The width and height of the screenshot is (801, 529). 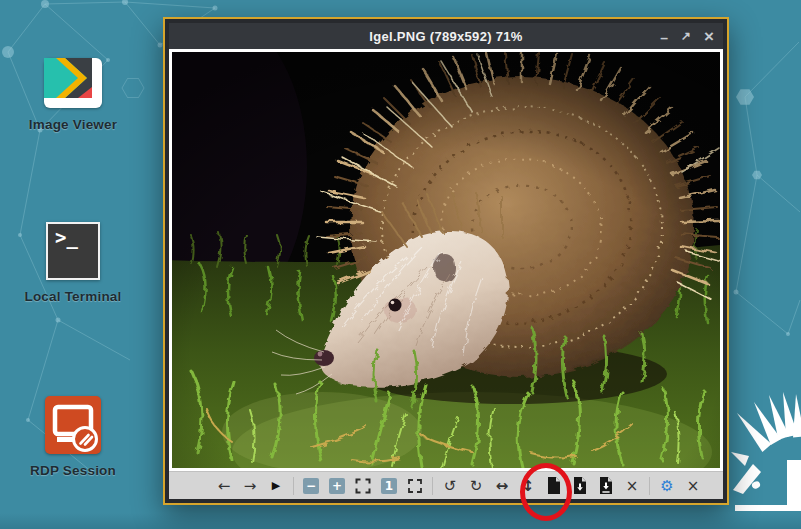 What do you see at coordinates (73, 470) in the screenshot?
I see `desktop-icon-label: RDP Session` at bounding box center [73, 470].